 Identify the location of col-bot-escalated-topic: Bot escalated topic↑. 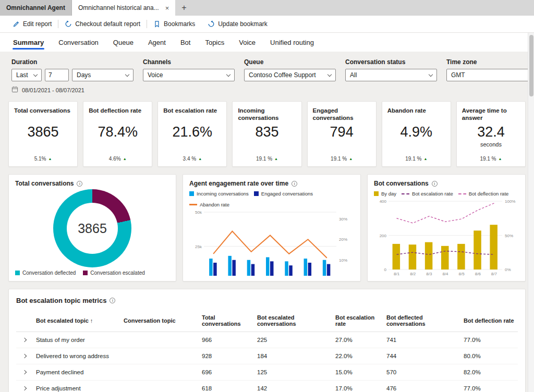
(80, 321).